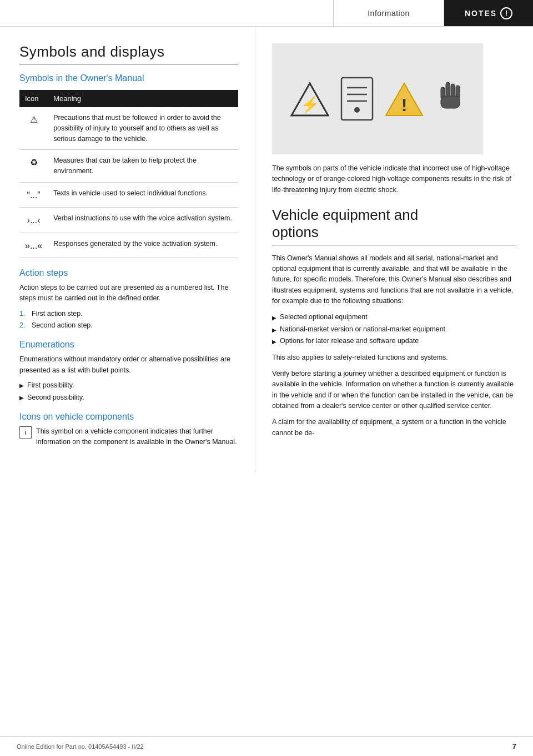  What do you see at coordinates (129, 245) in the screenshot?
I see `table-row: »...«Responses generated by the voice ac…` at bounding box center [129, 245].